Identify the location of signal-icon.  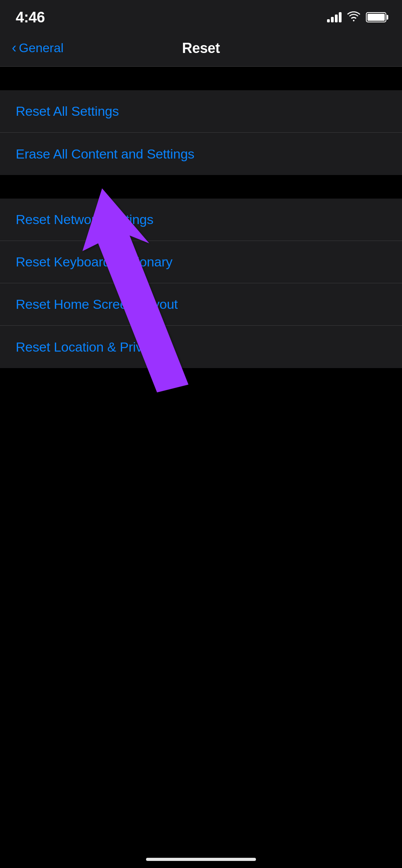
(334, 17).